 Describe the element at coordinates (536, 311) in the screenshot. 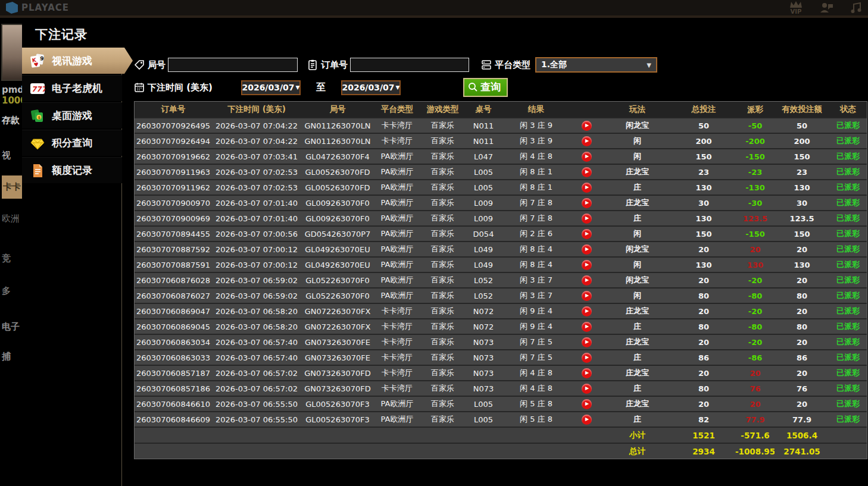

I see `cell-result: 闲 9 庄 4` at that location.